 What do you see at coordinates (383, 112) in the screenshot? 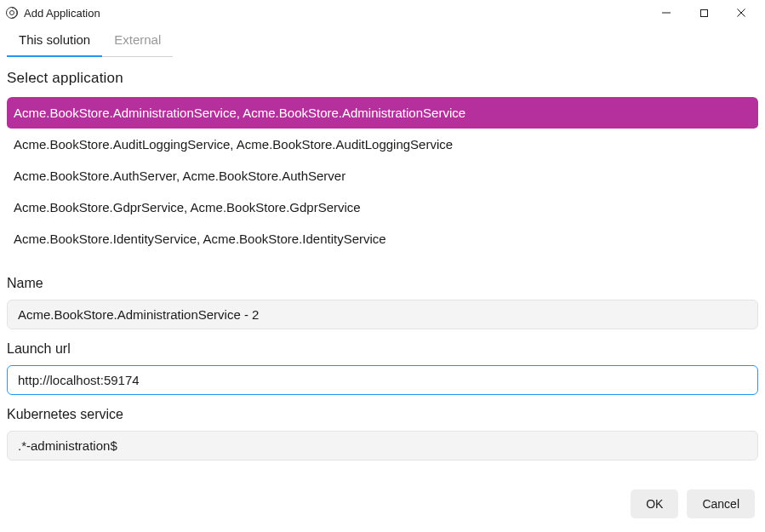
I see `list-item: Acme.BookStore.AdministrationService, Ac…` at bounding box center [383, 112].